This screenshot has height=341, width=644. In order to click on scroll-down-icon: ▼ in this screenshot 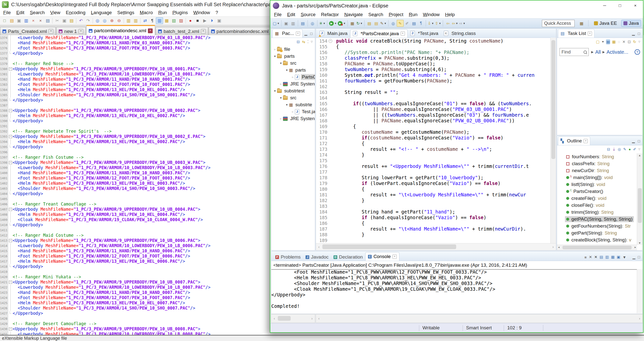, I will do `click(640, 243)`.